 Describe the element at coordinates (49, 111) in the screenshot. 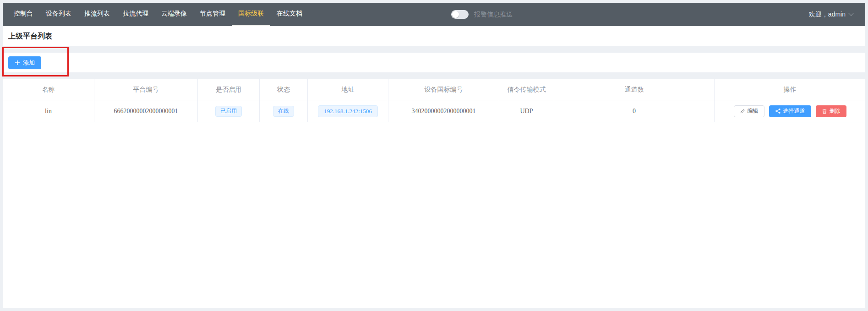

I see `cell-name: lin` at that location.